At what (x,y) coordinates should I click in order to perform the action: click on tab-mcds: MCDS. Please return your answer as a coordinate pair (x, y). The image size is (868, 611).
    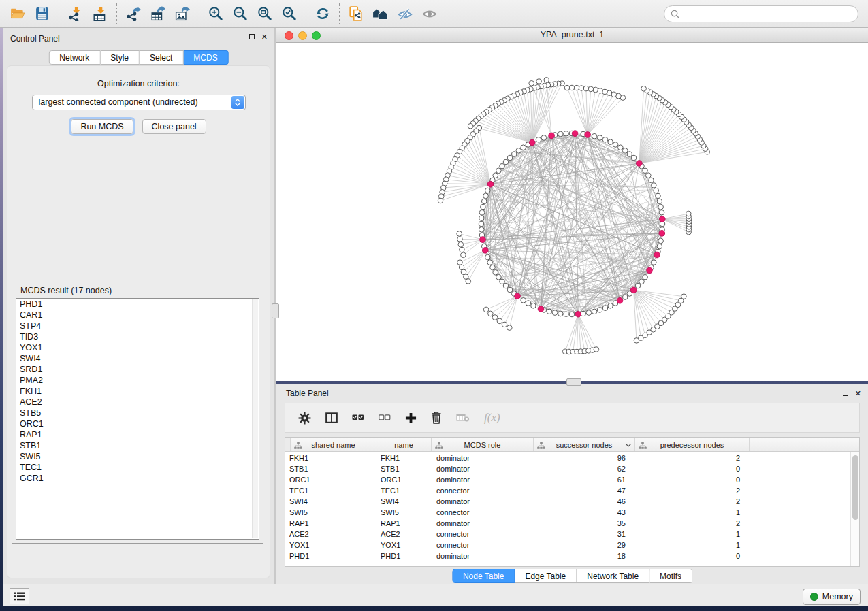
    Looking at the image, I should click on (206, 57).